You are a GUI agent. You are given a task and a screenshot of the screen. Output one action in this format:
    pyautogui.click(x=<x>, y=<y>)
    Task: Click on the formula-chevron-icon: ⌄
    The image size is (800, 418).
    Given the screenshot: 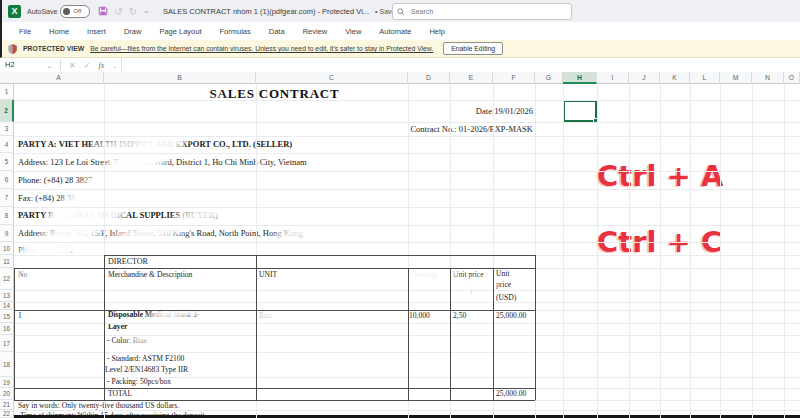 What is the action you would take?
    pyautogui.click(x=114, y=66)
    